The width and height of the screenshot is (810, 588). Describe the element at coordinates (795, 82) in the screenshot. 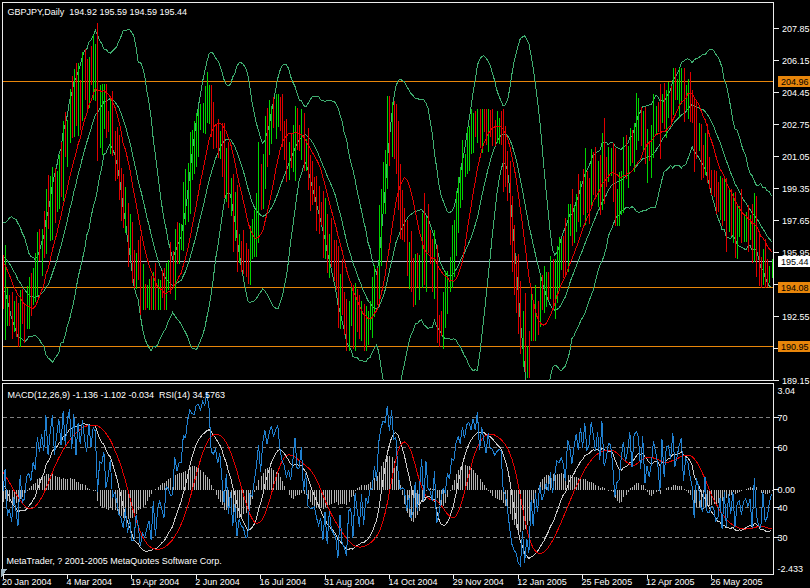

I see `svg-text: 204.96` at that location.